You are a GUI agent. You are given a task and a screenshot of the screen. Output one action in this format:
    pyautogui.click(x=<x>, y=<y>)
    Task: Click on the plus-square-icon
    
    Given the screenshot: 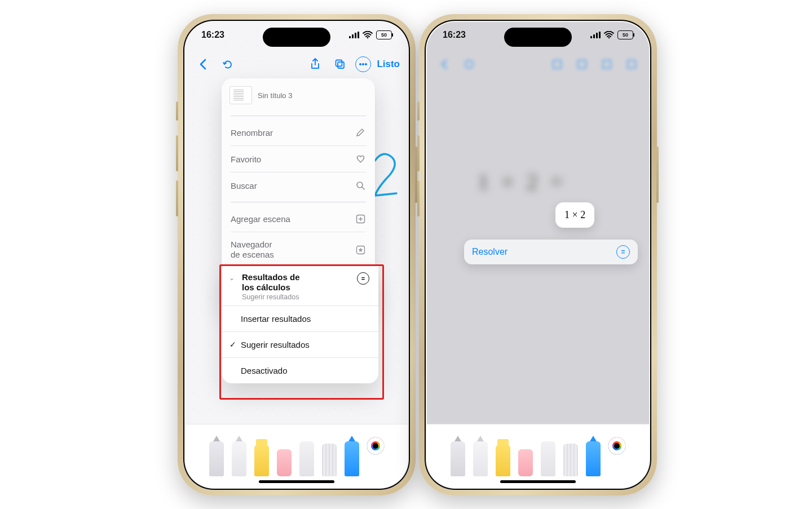 What is the action you would take?
    pyautogui.click(x=360, y=219)
    